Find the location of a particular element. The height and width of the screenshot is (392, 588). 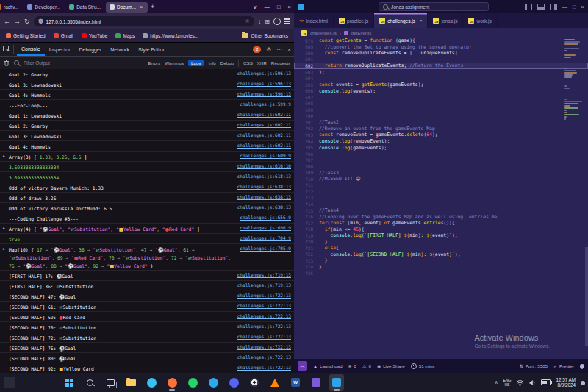

remote-indicator-icon: >< is located at coordinates (303, 366).